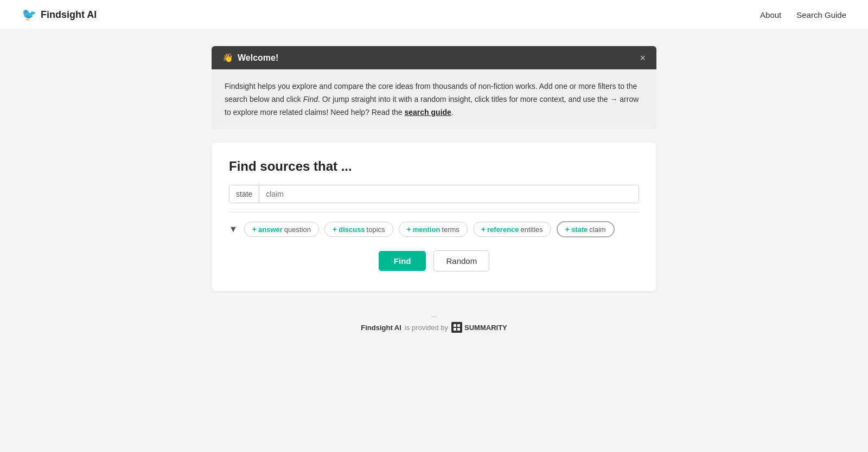  I want to click on filter-icon: ▼, so click(233, 229).